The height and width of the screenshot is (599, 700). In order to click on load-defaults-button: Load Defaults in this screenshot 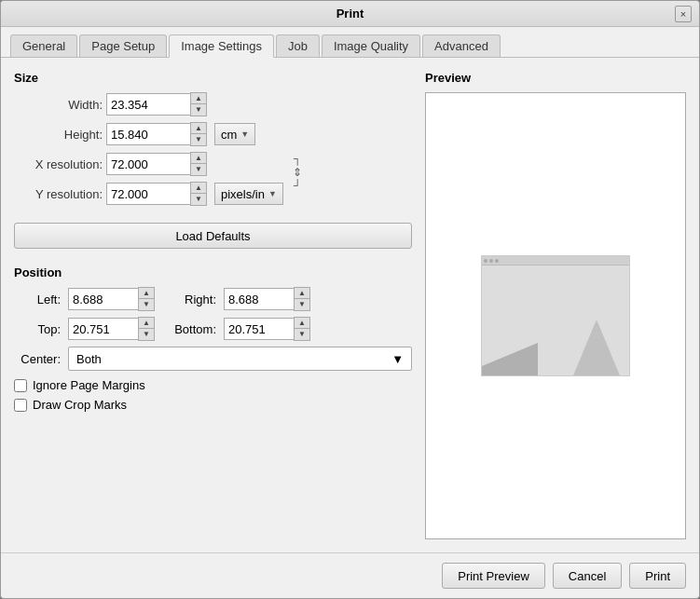, I will do `click(213, 236)`.